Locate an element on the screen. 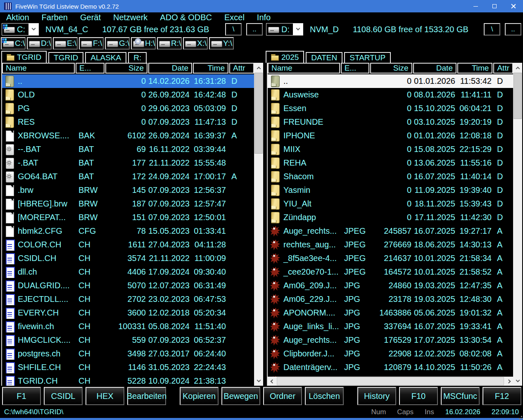 This screenshot has height=420, width=523. table-row: Datenträgerv...JPG12087914.10.202511:50:… is located at coordinates (390, 368).